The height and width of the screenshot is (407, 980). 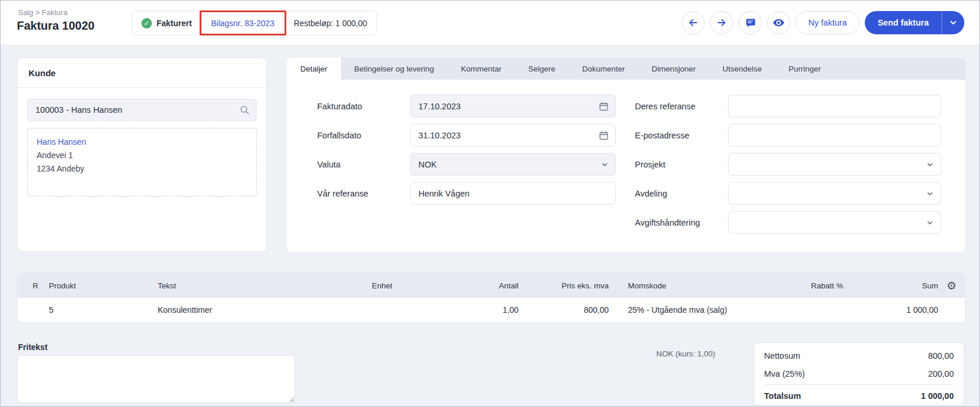 I want to click on net-sum-value: 800,00, so click(x=941, y=356).